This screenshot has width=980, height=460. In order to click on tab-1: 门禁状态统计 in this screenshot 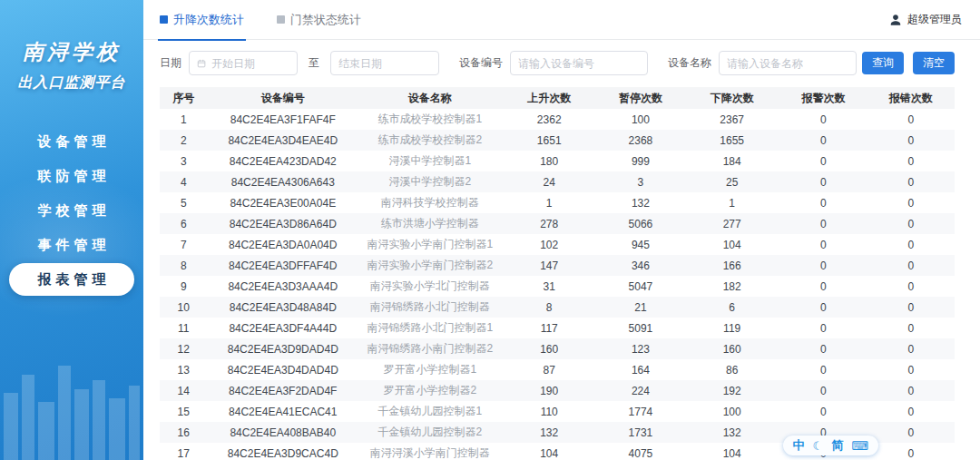, I will do `click(319, 20)`.